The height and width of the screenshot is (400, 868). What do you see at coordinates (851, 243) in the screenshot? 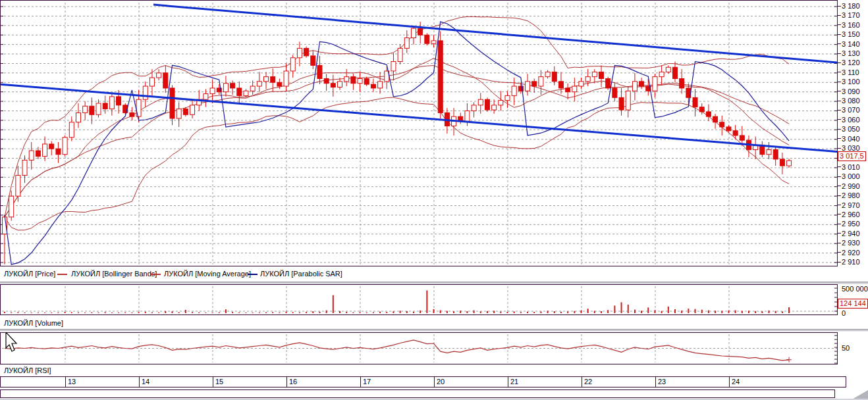
I see `y-axis-label: 2 930` at bounding box center [851, 243].